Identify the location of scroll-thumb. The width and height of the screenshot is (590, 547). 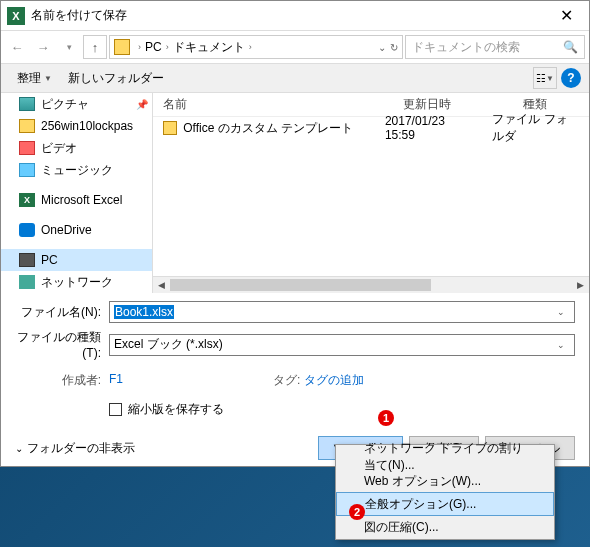
(300, 285).